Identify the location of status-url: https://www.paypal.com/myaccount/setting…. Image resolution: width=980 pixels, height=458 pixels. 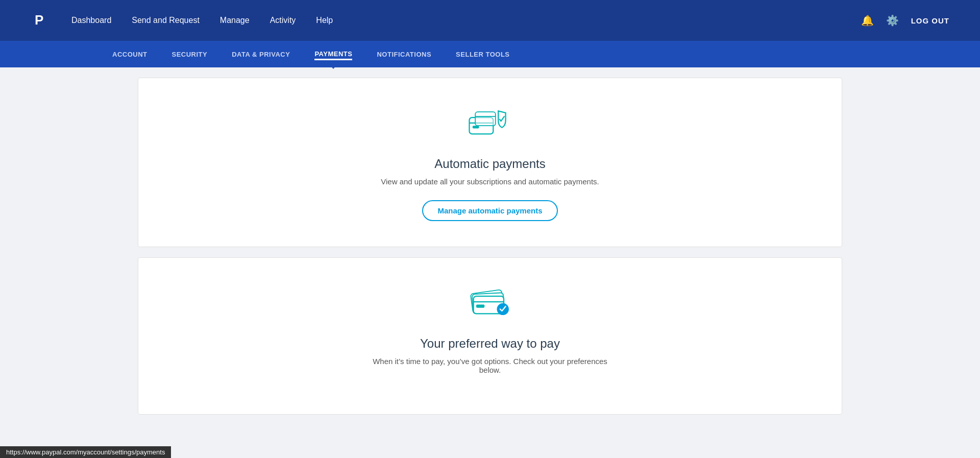
(86, 452).